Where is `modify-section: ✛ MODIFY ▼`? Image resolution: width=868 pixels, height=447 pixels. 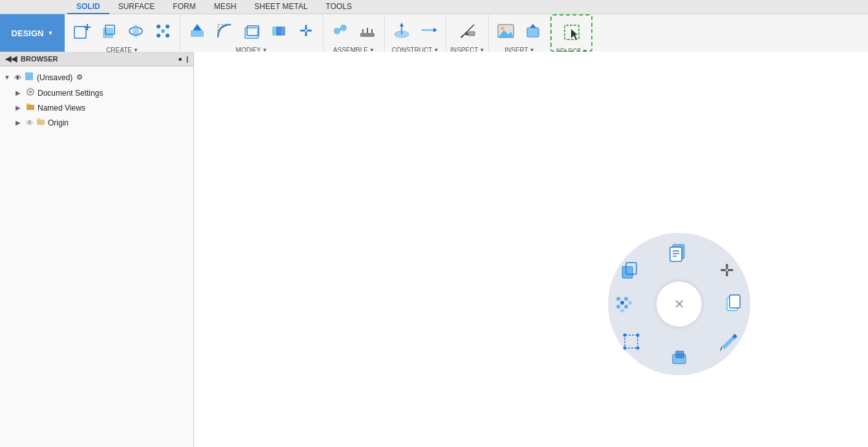 modify-section: ✛ MODIFY ▼ is located at coordinates (252, 33).